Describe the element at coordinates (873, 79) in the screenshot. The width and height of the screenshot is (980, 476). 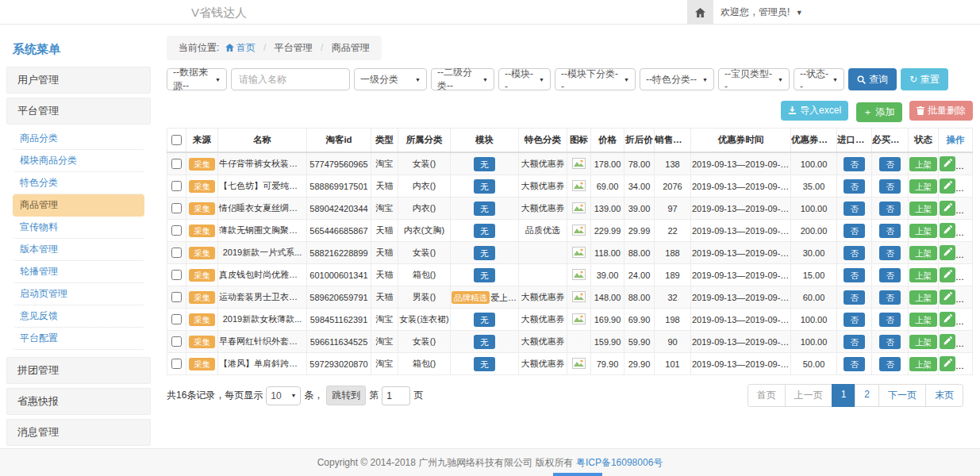
I see `search-button: 查询` at that location.